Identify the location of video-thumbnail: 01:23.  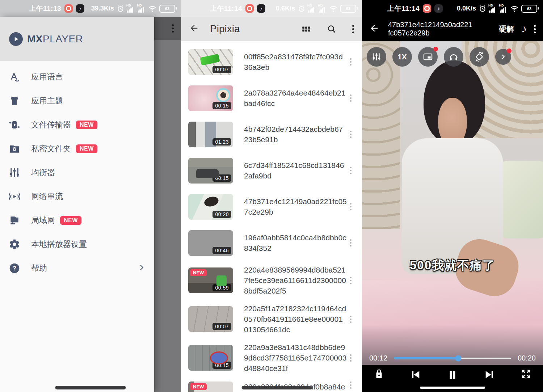
(211, 135).